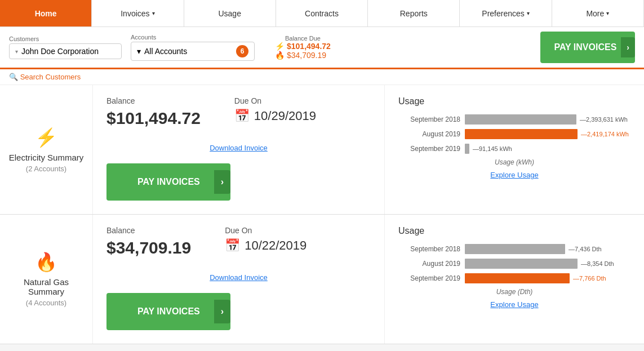 The height and width of the screenshot is (351, 644). I want to click on nav-preferences-label: Preferences, so click(503, 14).